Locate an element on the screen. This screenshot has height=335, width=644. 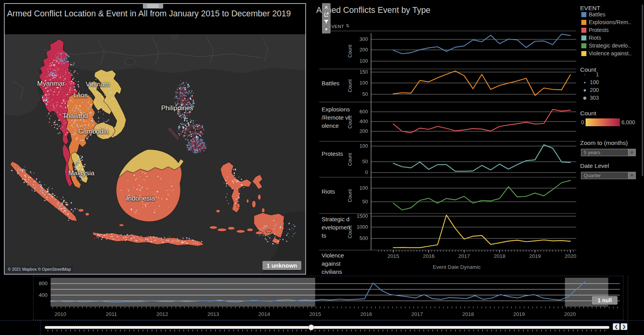
unknown-count-badge: 1 unknown is located at coordinates (282, 266).